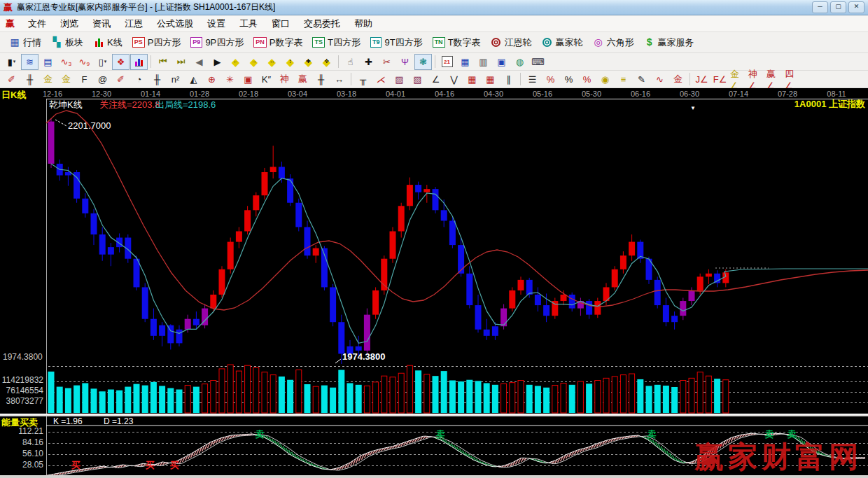  Describe the element at coordinates (266, 80) in the screenshot. I see `k-mark-button: K″` at that location.